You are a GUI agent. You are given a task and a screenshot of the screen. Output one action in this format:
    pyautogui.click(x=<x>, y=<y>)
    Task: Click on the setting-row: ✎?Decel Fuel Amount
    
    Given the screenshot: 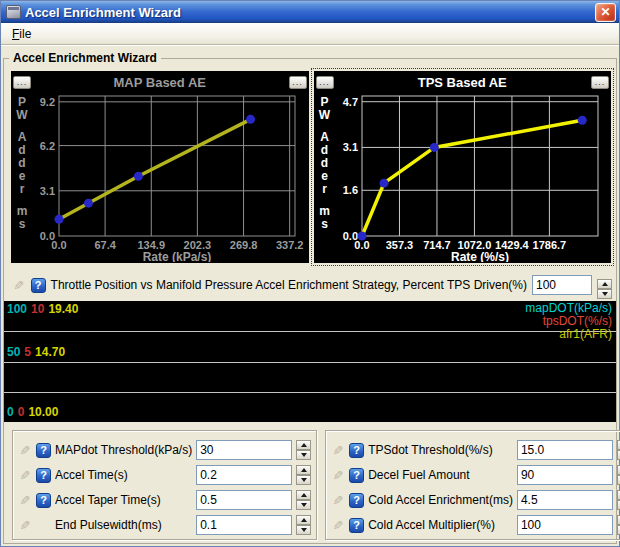 What is the action you would take?
    pyautogui.click(x=476, y=475)
    